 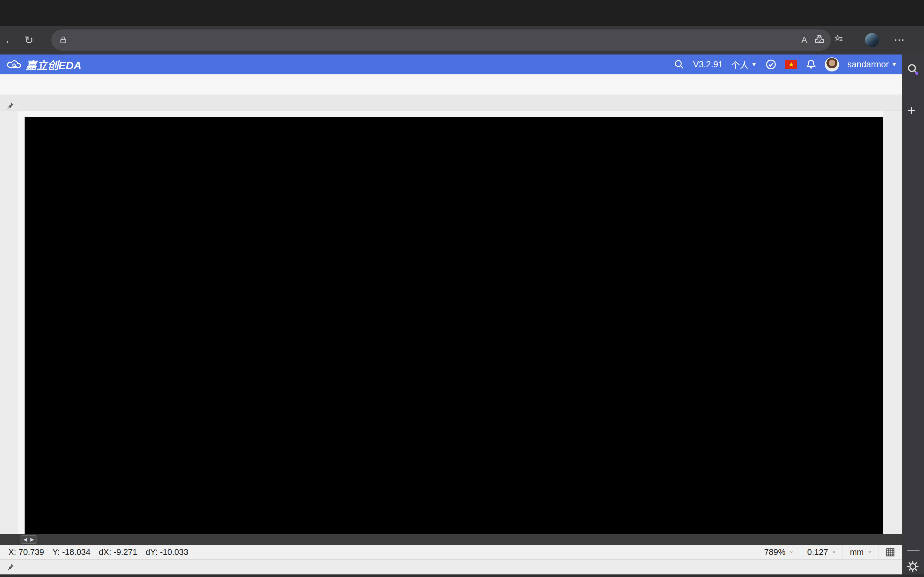 What do you see at coordinates (451, 553) in the screenshot?
I see `status-bar: X: 70.739 Y: -18.034 dX: -9.271 dY: -10.…` at bounding box center [451, 553].